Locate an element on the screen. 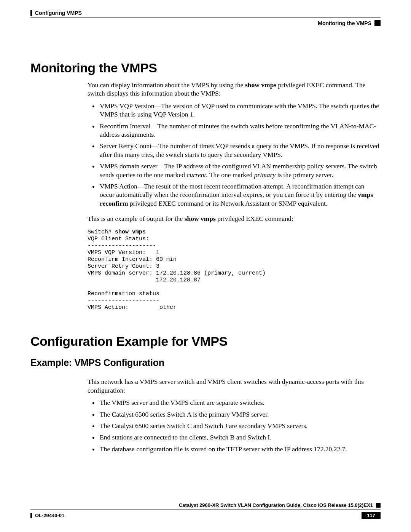  list-item: The VMPS server and the VMPS client are … is located at coordinates (240, 403).